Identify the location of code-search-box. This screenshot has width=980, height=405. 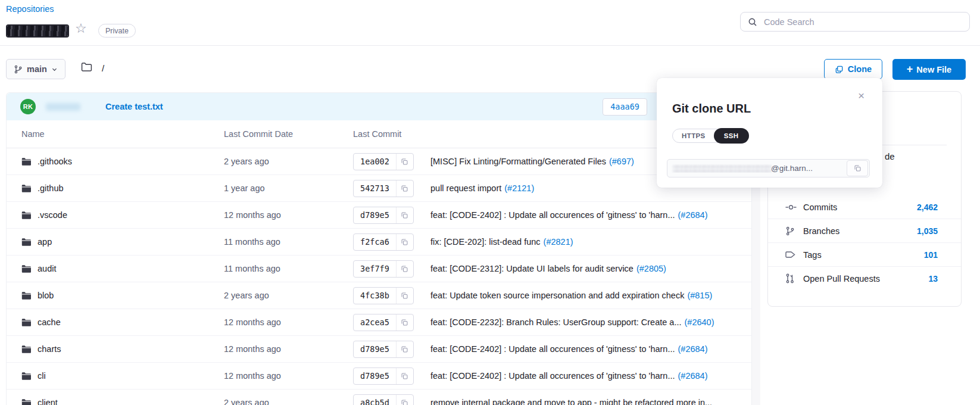
(855, 21).